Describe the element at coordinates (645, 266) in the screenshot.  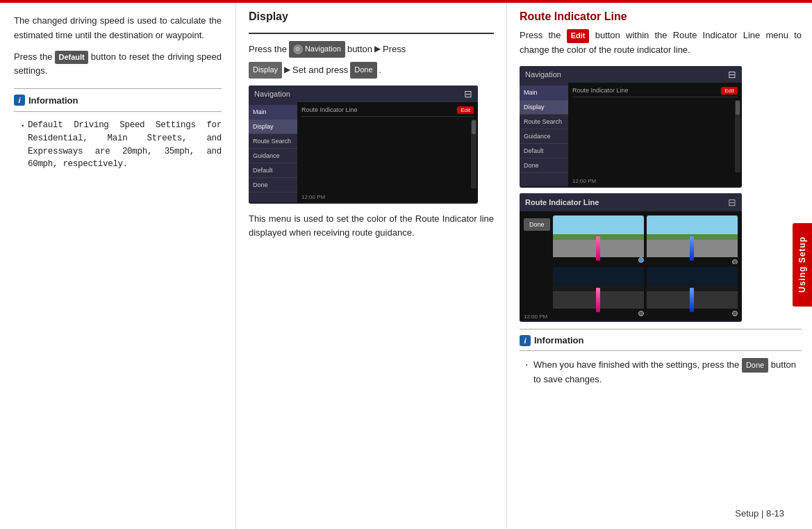
I see `ril-color-options` at that location.